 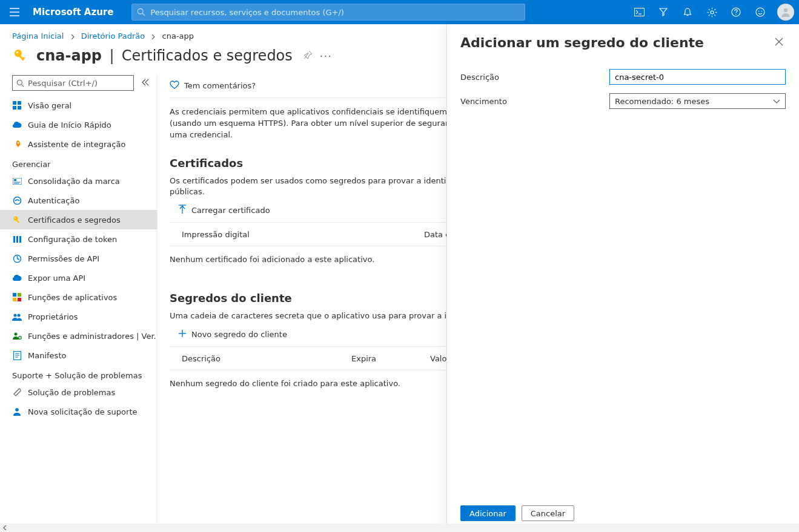 What do you see at coordinates (79, 412) in the screenshot?
I see `sidebar-item-new-support-request: Nova solicitação de suporte` at bounding box center [79, 412].